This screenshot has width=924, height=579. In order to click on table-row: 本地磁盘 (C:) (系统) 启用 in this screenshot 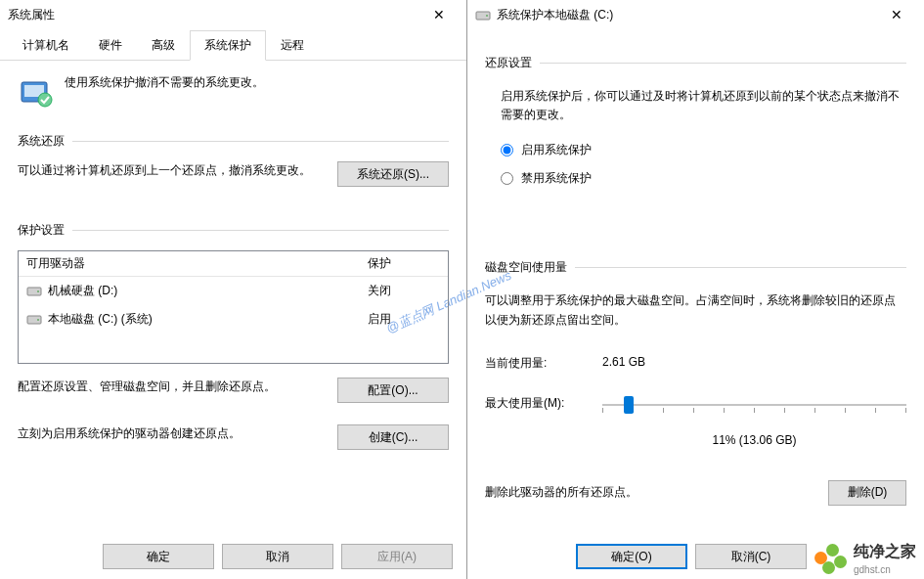, I will do `click(233, 319)`.